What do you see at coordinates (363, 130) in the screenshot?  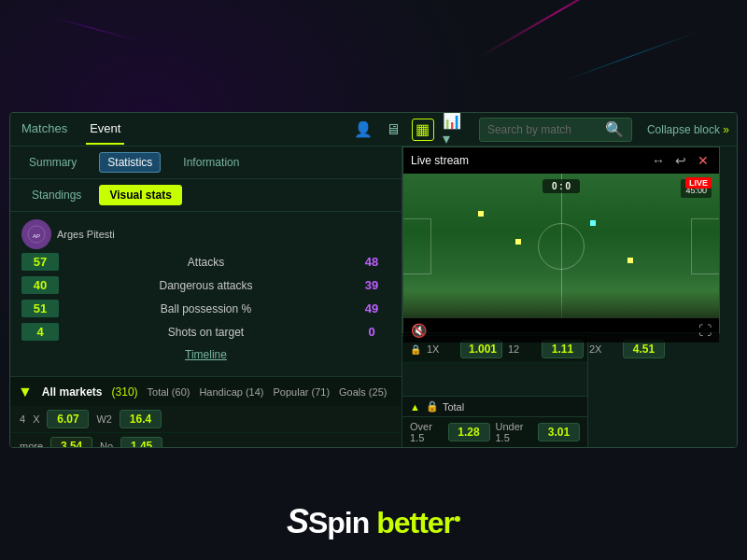 I see `person-icon-btn: 👤` at bounding box center [363, 130].